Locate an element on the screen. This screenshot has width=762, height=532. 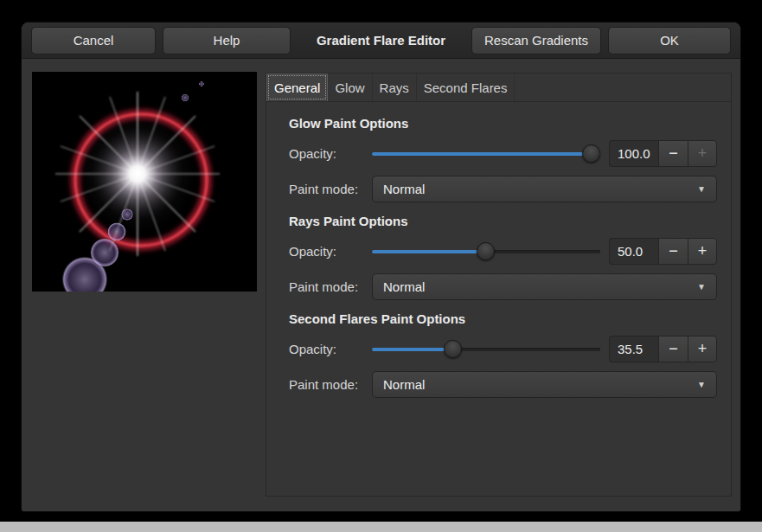
window-title: Gradient Flare Editor is located at coordinates (381, 40).